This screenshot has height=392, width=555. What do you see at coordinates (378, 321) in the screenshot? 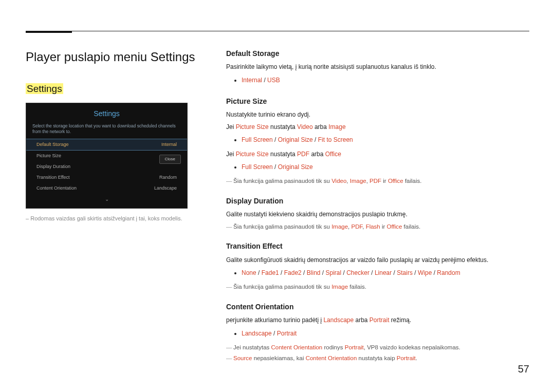
I see `body-text: perjunkite atkuriamo turinio padėtį į La…` at bounding box center [378, 321].